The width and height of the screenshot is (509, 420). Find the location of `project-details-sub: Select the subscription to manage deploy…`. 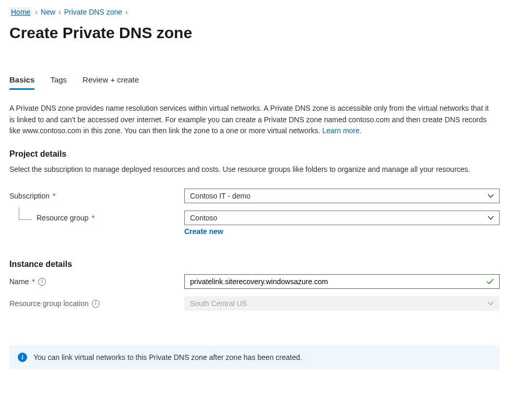

project-details-sub: Select the subscription to manage deploy… is located at coordinates (255, 169).